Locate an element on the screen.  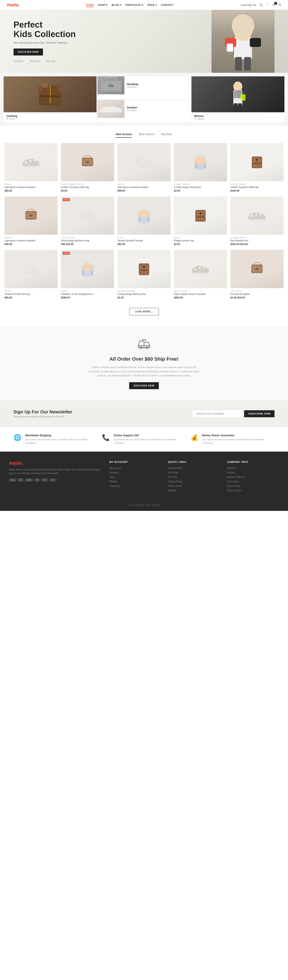
footer-link-find-store: Find a Store is located at coordinates (253, 482).